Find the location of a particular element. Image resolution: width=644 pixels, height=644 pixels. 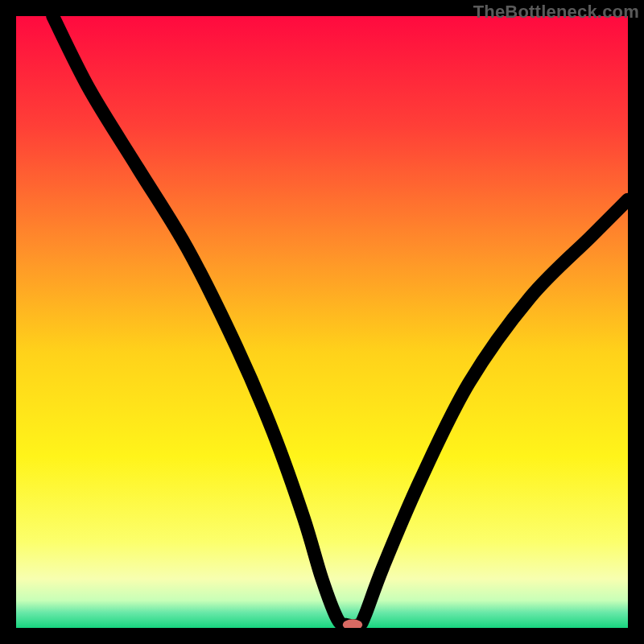

watermark-label: TheBottleneck.com is located at coordinates (556, 12).